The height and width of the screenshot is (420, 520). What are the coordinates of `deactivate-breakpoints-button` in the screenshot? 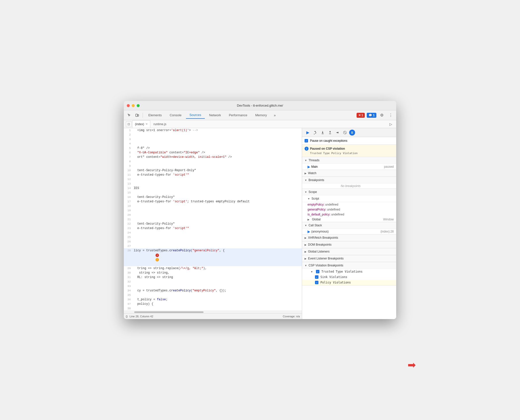 It's located at (345, 133).